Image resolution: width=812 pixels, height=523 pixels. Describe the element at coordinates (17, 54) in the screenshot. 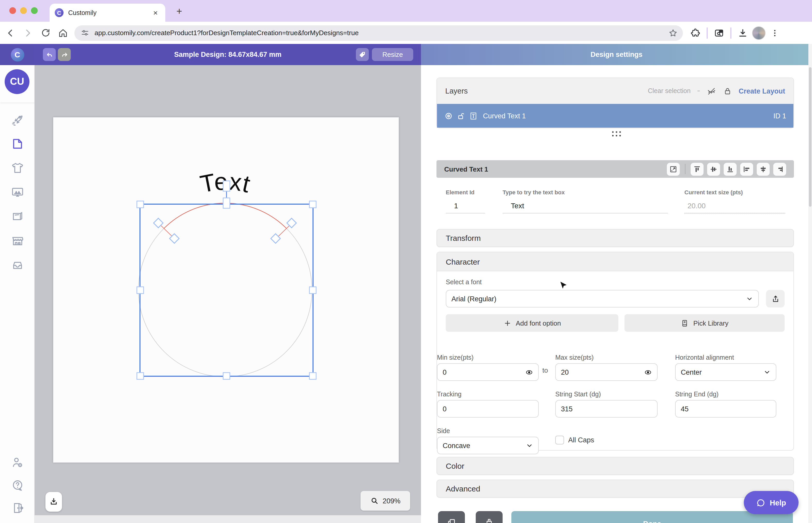

I see `customily-logo: C` at that location.